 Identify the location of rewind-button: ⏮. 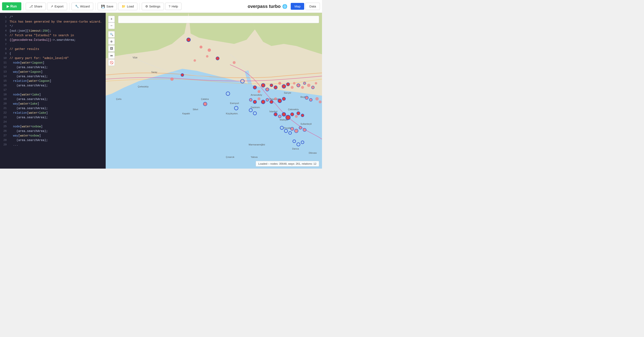
(112, 55).